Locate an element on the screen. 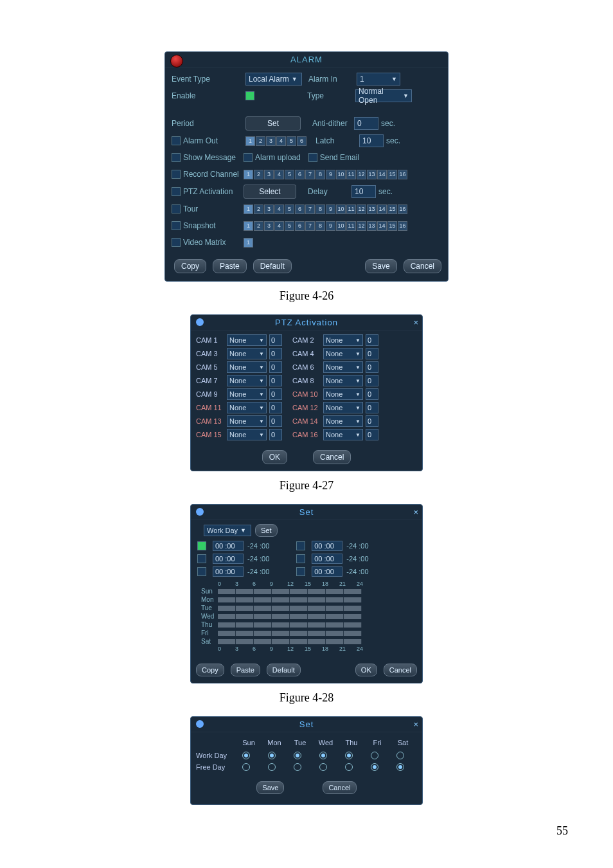 Image resolution: width=613 pixels, height=868 pixels. default-button: Default is located at coordinates (272, 266).